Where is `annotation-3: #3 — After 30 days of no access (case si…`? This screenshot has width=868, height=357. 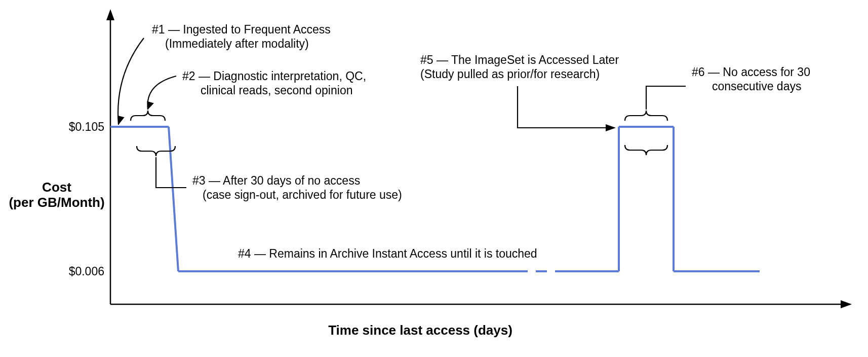 annotation-3: #3 — After 30 days of no access (case si… is located at coordinates (269, 173).